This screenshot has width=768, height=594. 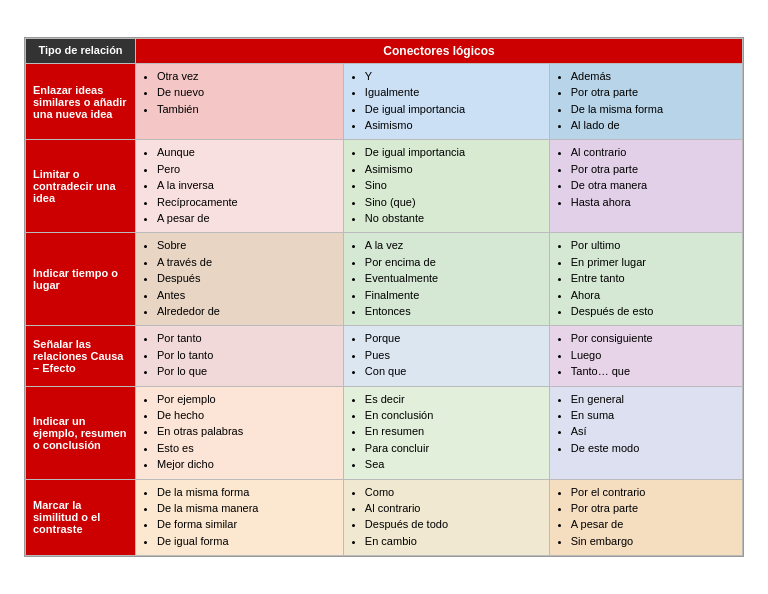 I want to click on list-item: De este modo, so click(x=653, y=448).